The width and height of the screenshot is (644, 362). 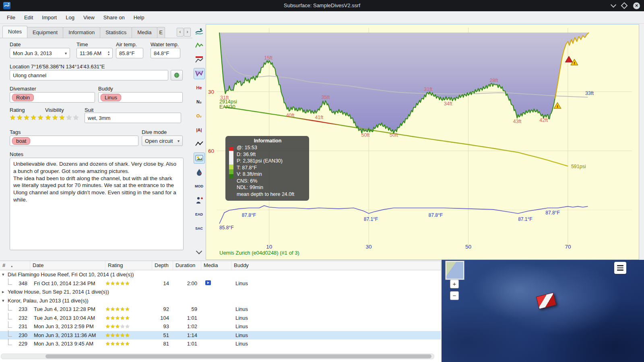 What do you see at coordinates (62, 117) in the screenshot?
I see `visibility-stars: ★★★★★` at bounding box center [62, 117].